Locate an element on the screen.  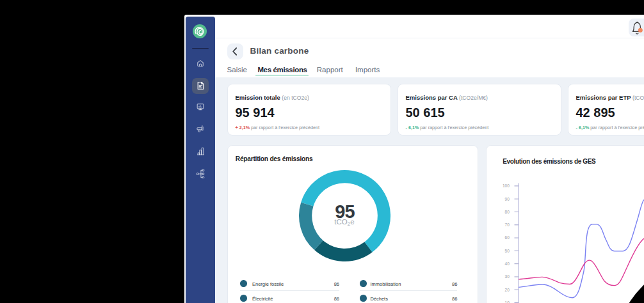
svg-text: 10 is located at coordinates (508, 302).